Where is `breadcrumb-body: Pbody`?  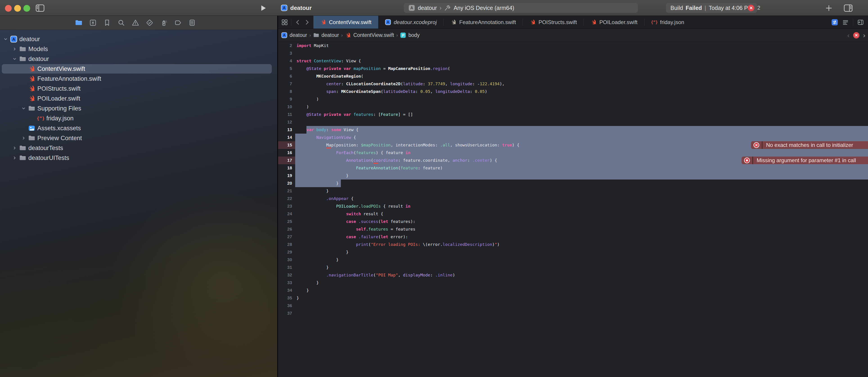
breadcrumb-body: Pbody is located at coordinates (410, 35).